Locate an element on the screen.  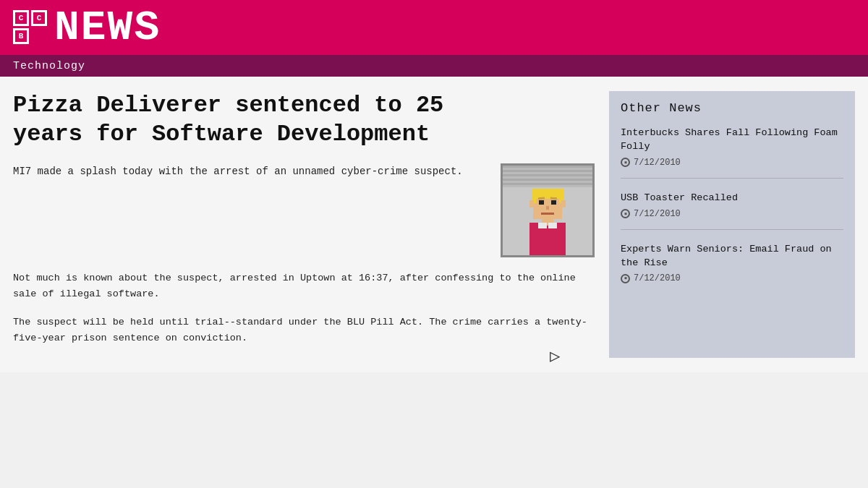
sidebar-date-text-2: 7/12/2010 is located at coordinates (657, 214).